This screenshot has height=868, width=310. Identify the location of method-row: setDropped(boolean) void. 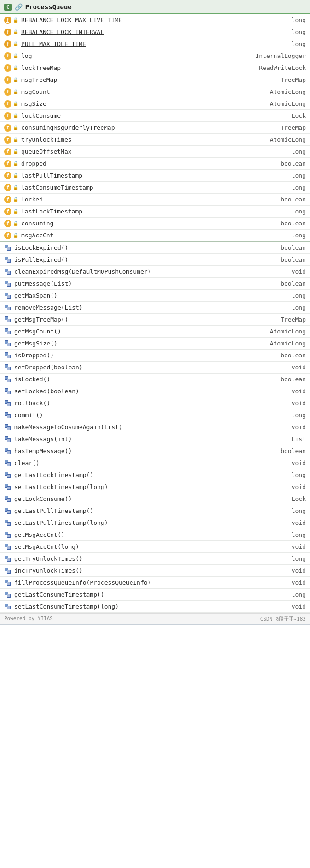
(155, 368).